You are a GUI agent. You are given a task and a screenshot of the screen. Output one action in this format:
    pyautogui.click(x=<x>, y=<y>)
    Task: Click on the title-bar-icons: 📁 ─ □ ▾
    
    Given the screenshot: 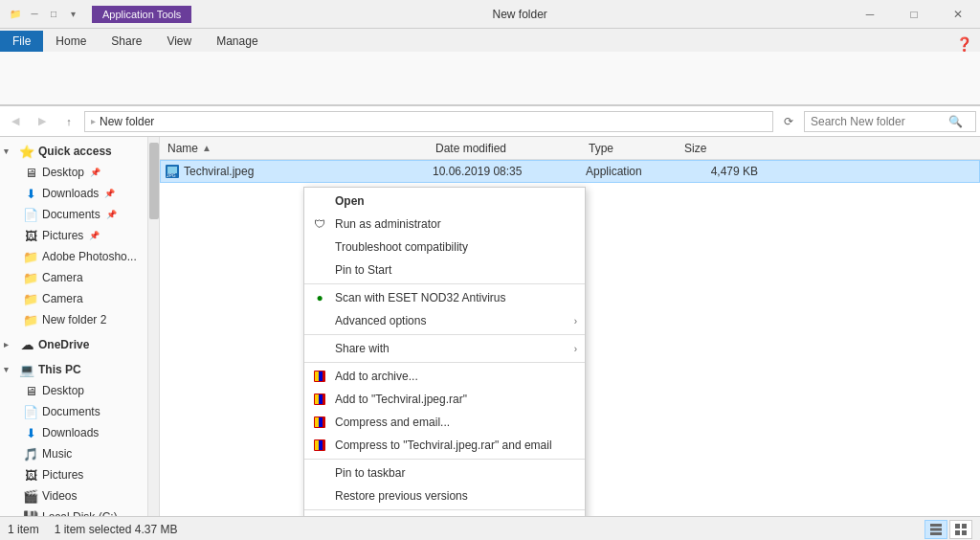 What is the action you would take?
    pyautogui.click(x=44, y=14)
    